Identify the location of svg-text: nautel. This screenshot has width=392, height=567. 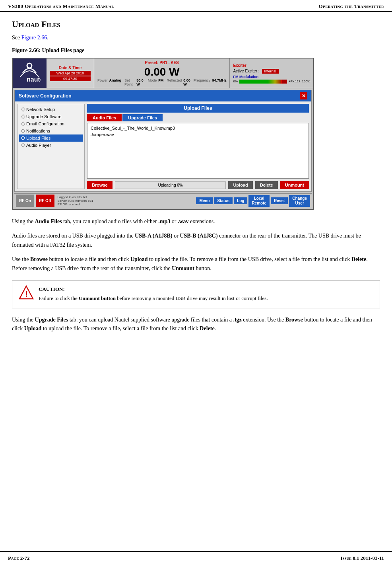
(33, 80).